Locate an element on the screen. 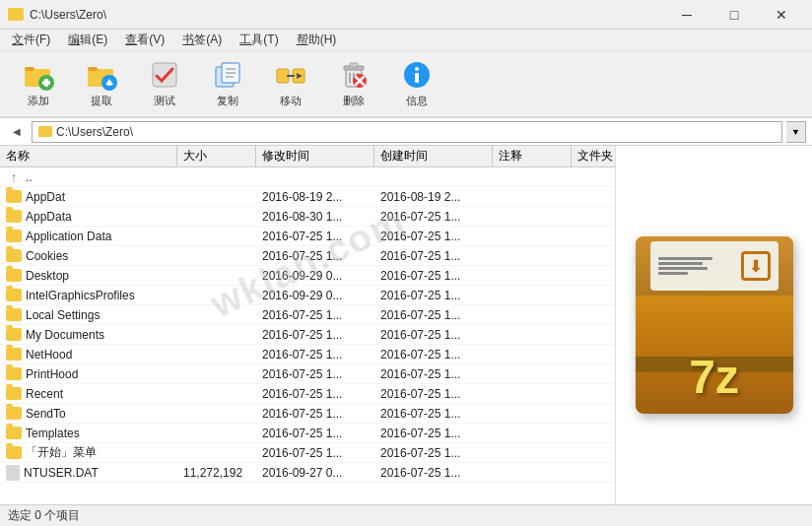 The height and width of the screenshot is (526, 812). table-row: Local Settings2016-07-25 1...2016-07-25 … is located at coordinates (307, 315).